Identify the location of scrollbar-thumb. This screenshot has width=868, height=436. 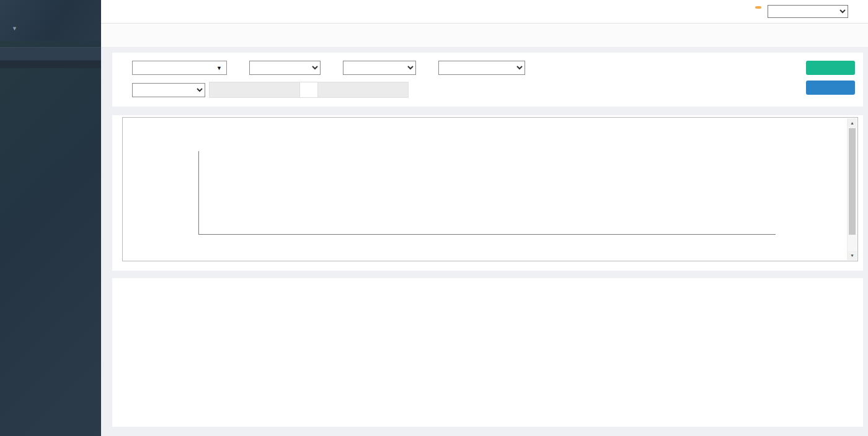
(852, 181).